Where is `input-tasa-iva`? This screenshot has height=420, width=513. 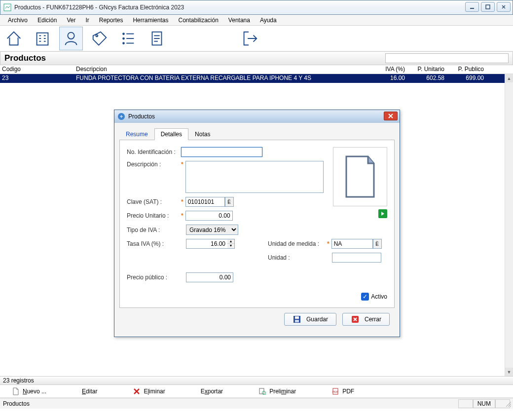
input-tasa-iva is located at coordinates (207, 244).